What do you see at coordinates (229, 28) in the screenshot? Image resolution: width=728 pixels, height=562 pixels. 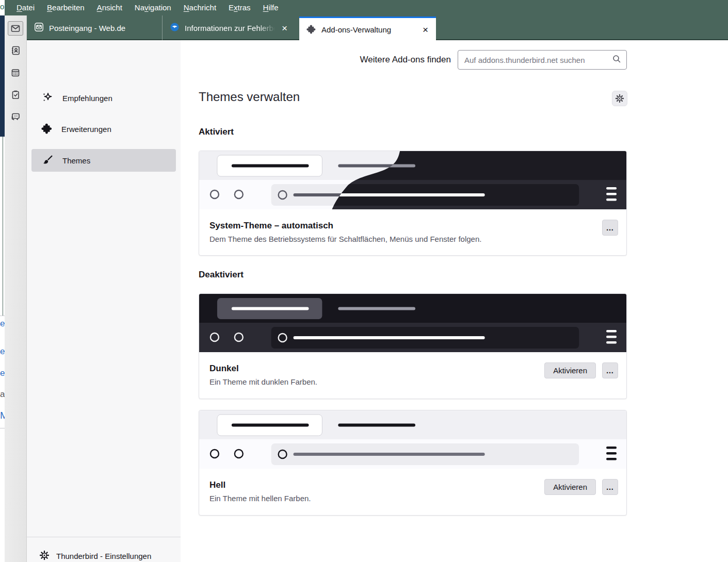 I see `tab-informationen: Informationen zur Fehlerbeh ×` at bounding box center [229, 28].